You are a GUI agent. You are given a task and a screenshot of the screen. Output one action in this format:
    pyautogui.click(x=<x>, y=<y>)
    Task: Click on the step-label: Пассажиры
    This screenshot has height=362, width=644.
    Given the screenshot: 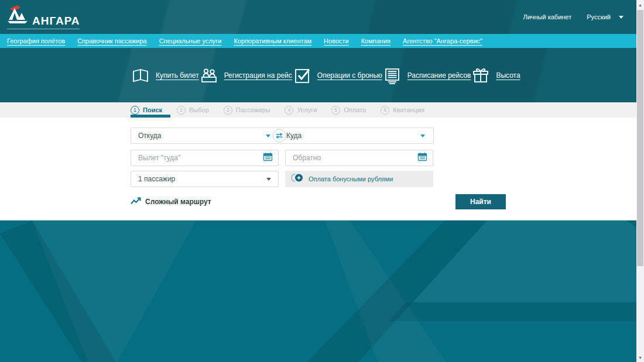 What is the action you would take?
    pyautogui.click(x=253, y=110)
    